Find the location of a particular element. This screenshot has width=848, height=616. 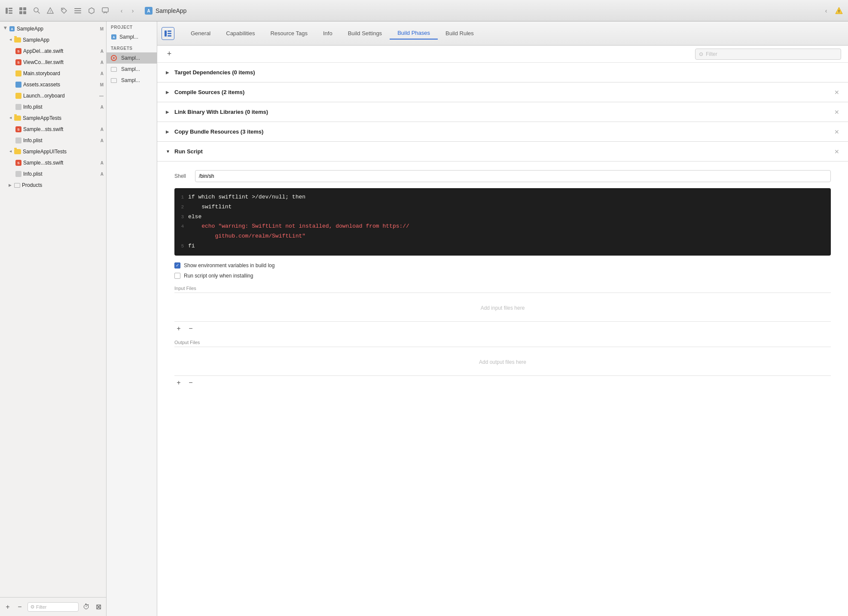

target-item-0: Sampl... is located at coordinates (131, 58).